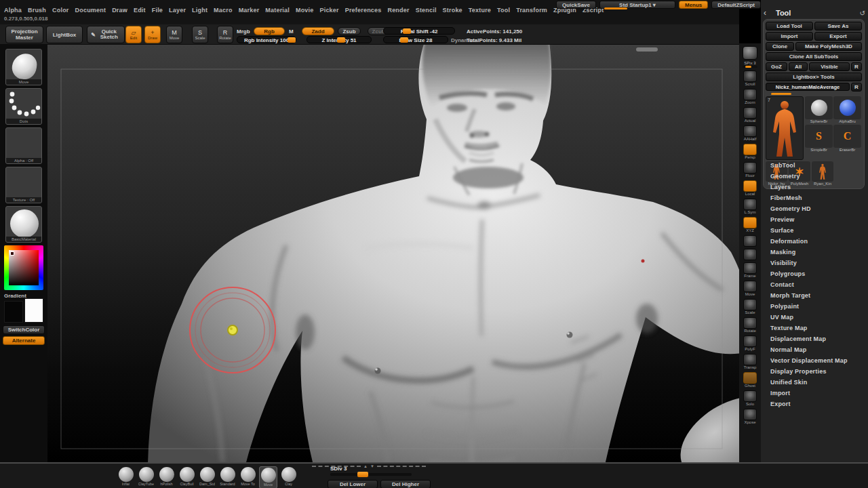 The image size is (868, 488). What do you see at coordinates (776, 66) in the screenshot?
I see `goz-button: GoZ` at bounding box center [776, 66].